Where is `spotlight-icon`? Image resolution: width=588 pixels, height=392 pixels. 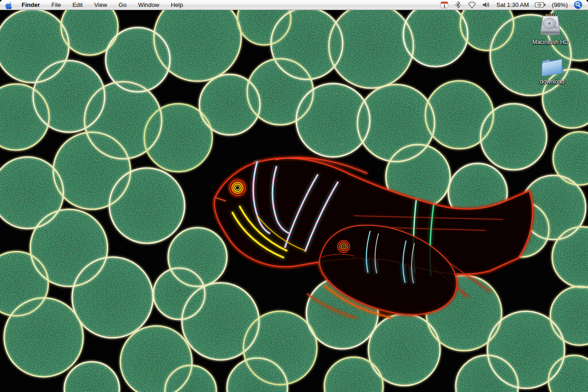 spotlight-icon is located at coordinates (578, 5).